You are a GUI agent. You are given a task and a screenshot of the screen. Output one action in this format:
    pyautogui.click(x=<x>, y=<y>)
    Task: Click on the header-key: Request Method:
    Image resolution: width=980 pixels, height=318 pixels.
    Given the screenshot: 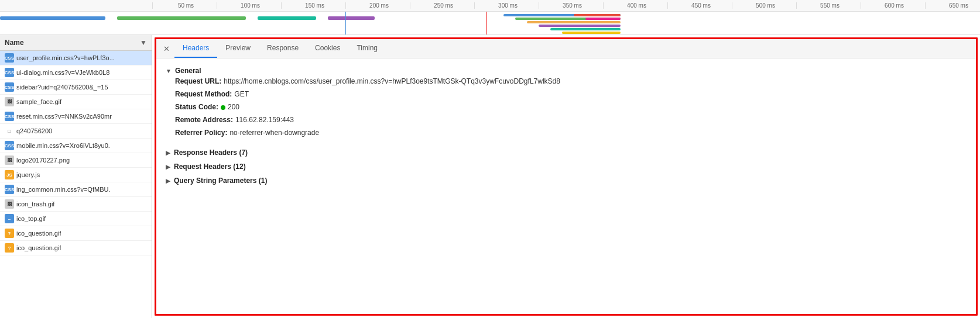 What is the action you would take?
    pyautogui.click(x=204, y=94)
    